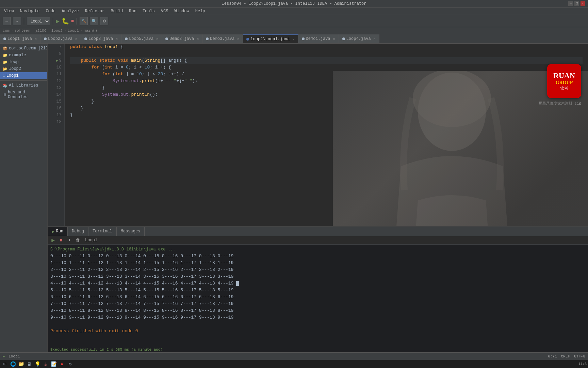 This screenshot has width=588, height=368. I want to click on sidebar-item-libraries: 📚 Al Libraries, so click(24, 86).